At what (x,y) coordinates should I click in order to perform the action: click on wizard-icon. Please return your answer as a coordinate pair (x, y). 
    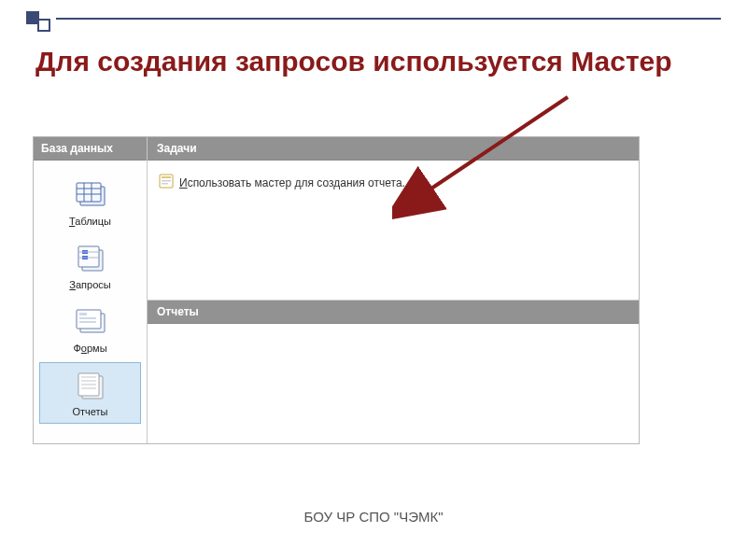
    Looking at the image, I should click on (166, 183).